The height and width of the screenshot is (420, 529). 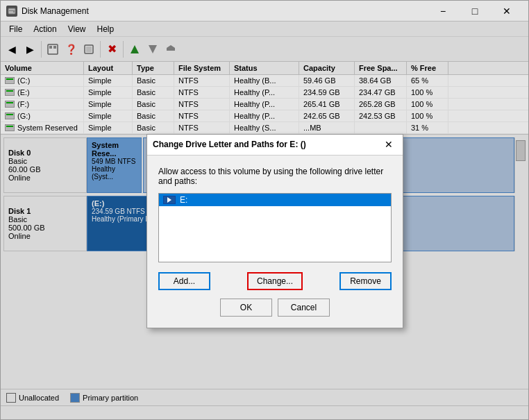 What do you see at coordinates (246, 308) in the screenshot?
I see `ok-button: OK` at bounding box center [246, 308].